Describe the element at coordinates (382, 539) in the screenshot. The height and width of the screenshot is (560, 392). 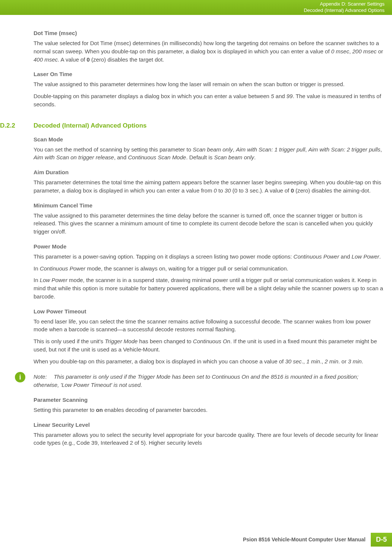
I see `footer-page: D-5` at that location.